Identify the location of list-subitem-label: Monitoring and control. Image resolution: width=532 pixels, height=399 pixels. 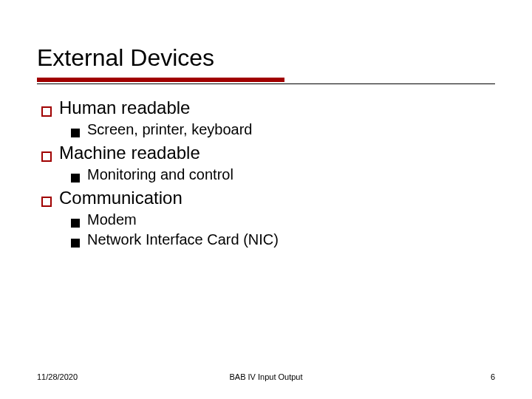
(160, 174).